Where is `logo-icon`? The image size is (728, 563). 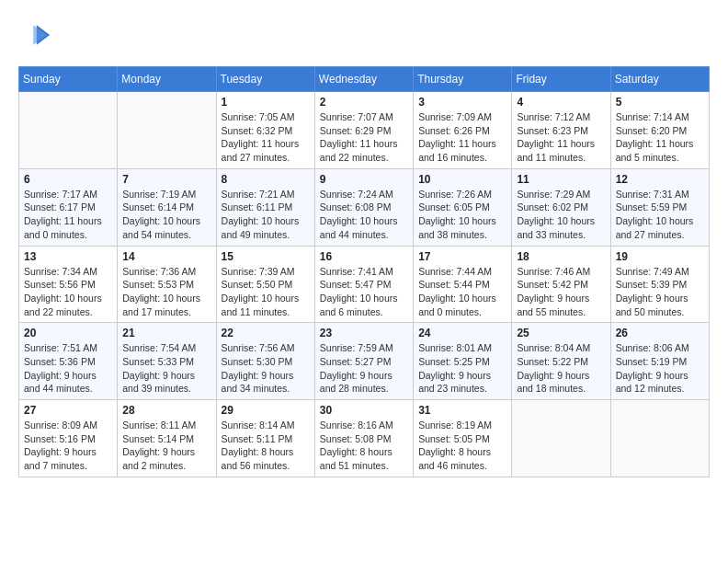
logo-icon is located at coordinates (35, 35).